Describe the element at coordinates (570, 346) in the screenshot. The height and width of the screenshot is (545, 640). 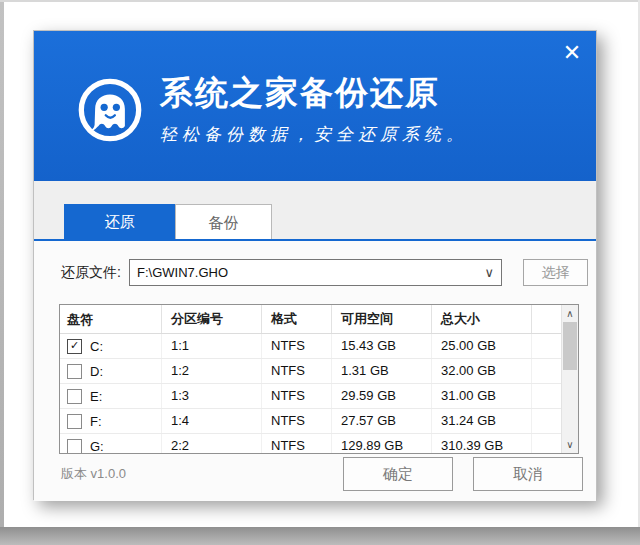
I see `scrollbar-thumb` at that location.